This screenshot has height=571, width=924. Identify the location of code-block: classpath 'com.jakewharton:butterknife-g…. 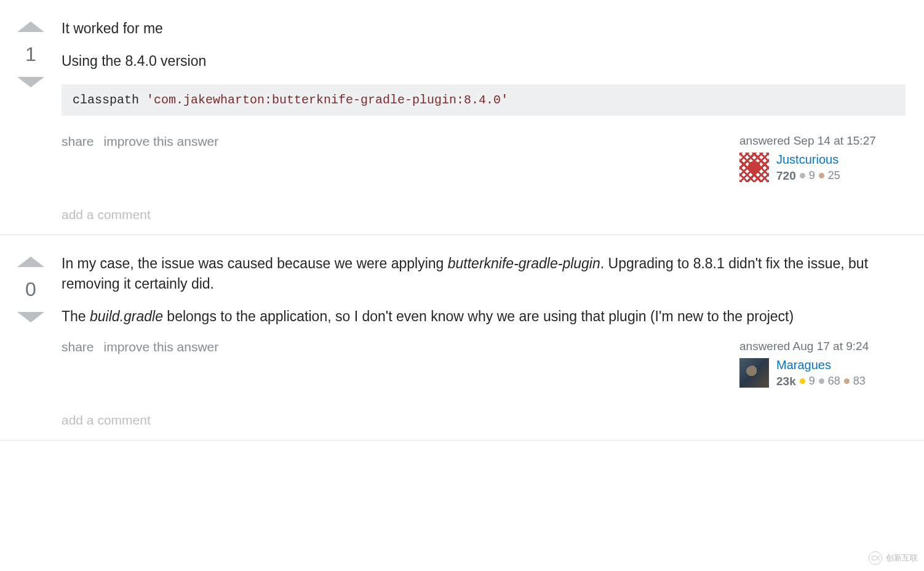
(484, 100).